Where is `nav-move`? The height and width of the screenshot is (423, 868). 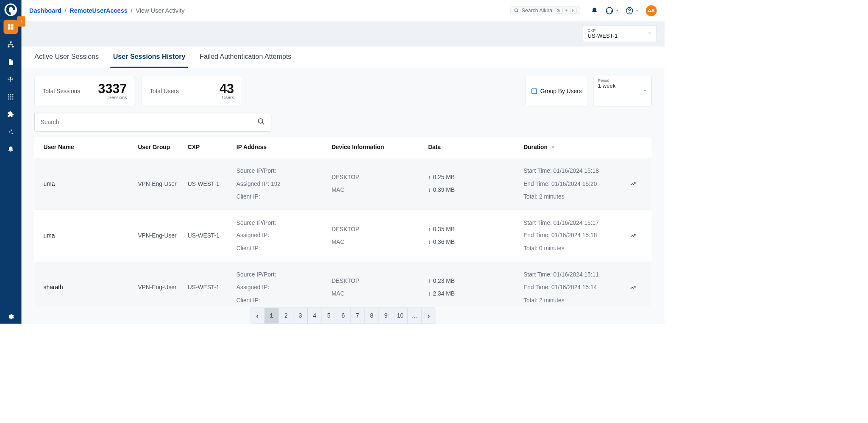 nav-move is located at coordinates (11, 80).